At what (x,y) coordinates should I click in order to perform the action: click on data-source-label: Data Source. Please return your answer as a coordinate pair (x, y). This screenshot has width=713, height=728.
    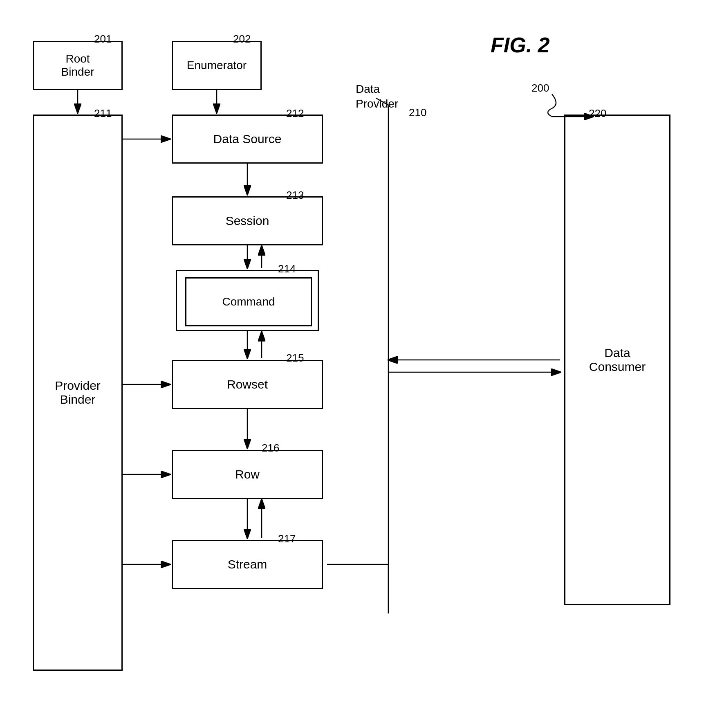
    Looking at the image, I should click on (248, 139).